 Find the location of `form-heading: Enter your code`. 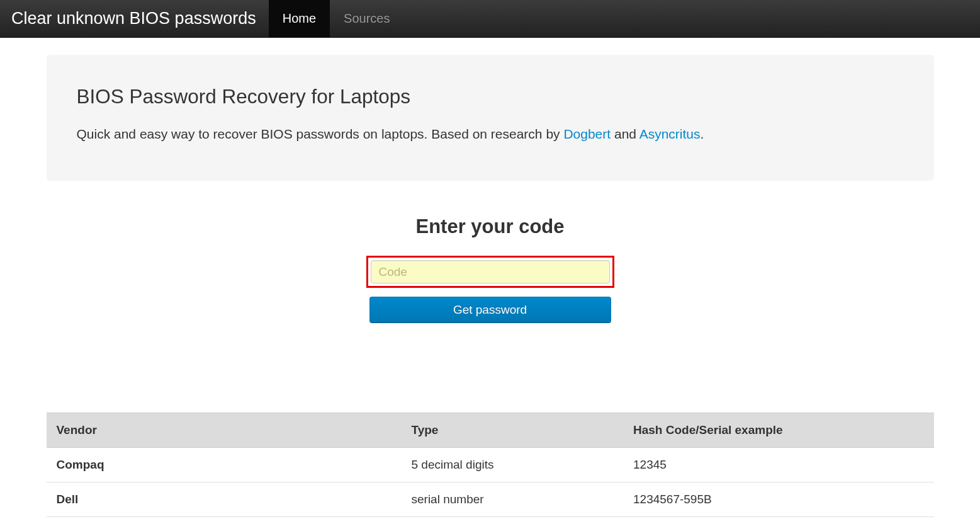

form-heading: Enter your code is located at coordinates (490, 227).